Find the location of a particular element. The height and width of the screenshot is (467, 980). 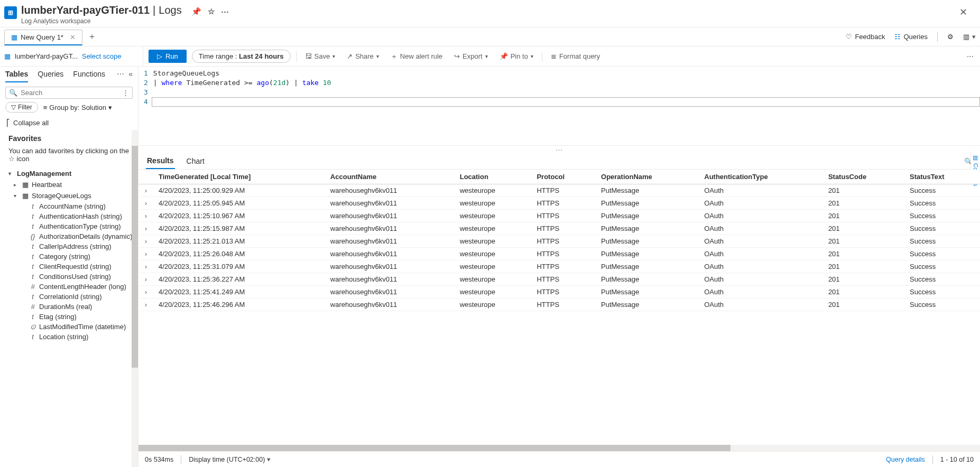

more-icon: ⋯ is located at coordinates (225, 12).